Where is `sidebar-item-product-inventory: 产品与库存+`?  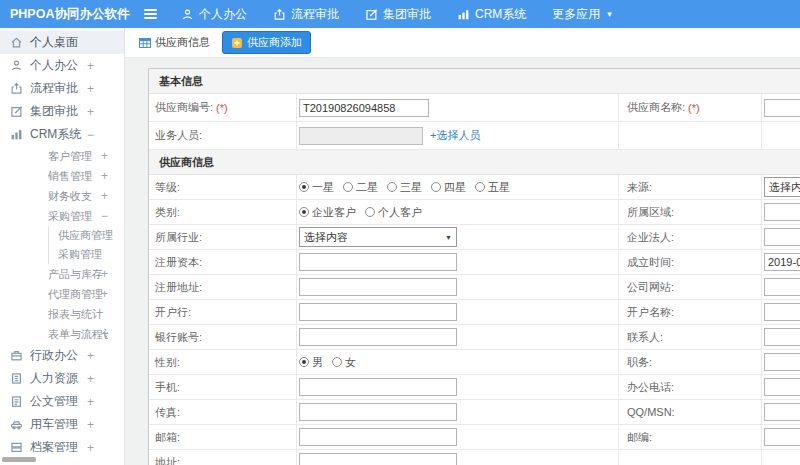 sidebar-item-product-inventory: 产品与库存+ is located at coordinates (62, 274).